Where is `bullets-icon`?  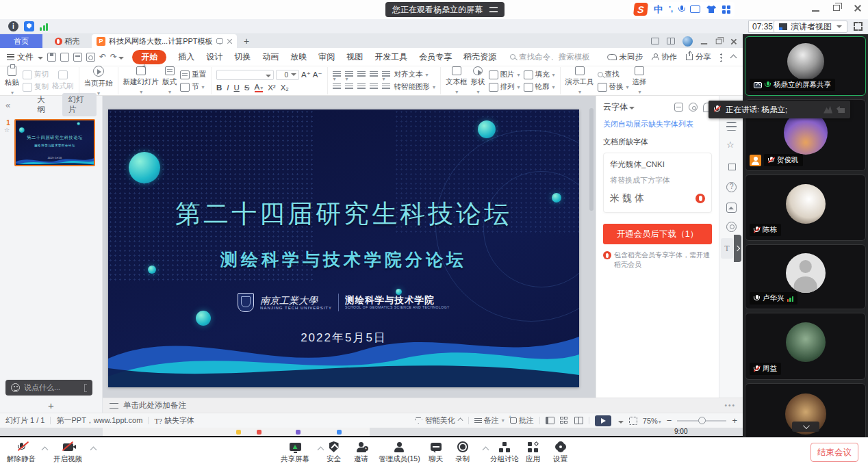
bullets-icon is located at coordinates (337, 75).